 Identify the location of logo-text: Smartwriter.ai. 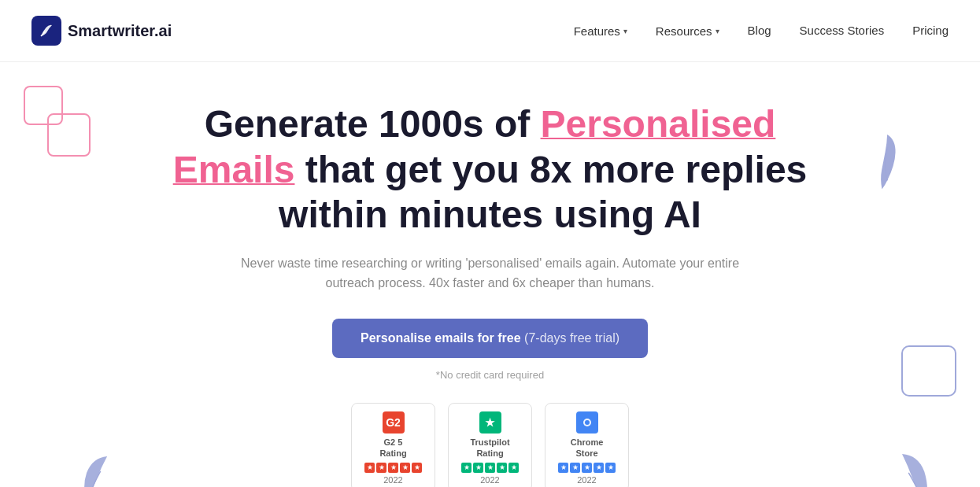
(120, 31).